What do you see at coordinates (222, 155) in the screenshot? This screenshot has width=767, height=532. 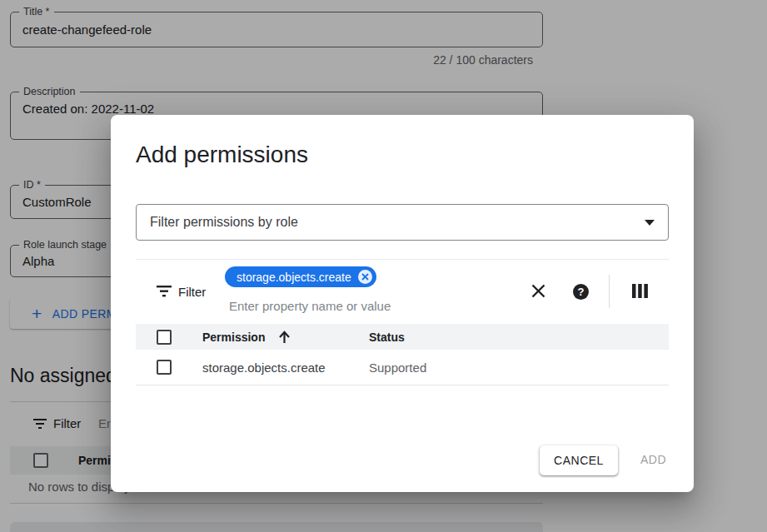 I see `dialog-title: Add permissions` at bounding box center [222, 155].